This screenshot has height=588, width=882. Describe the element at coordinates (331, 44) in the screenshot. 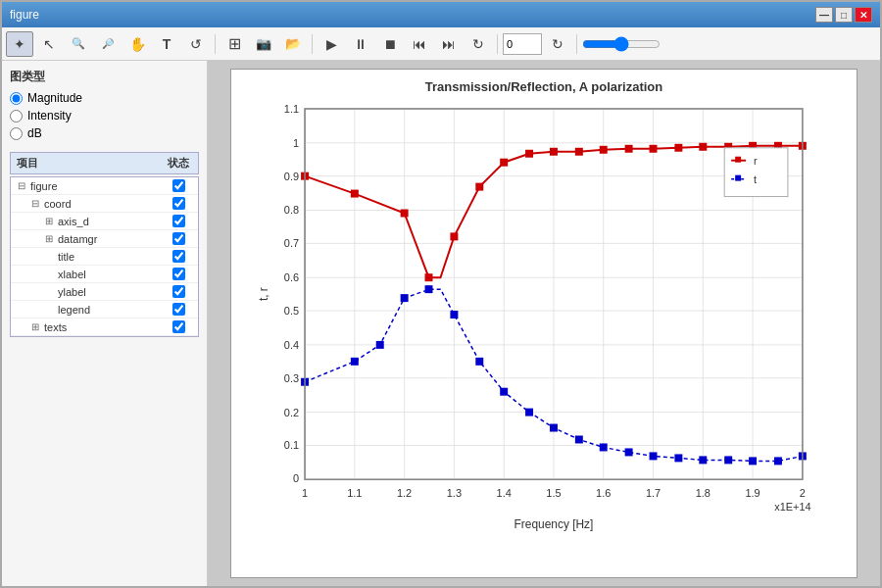

I see `play-button: ▶` at that location.